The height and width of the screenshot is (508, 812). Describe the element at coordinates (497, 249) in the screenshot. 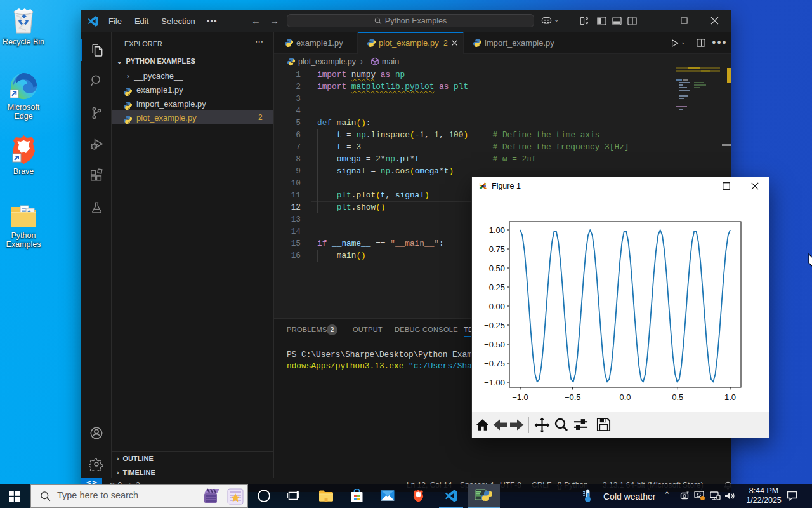

I see `svg-text: 0.75` at that location.